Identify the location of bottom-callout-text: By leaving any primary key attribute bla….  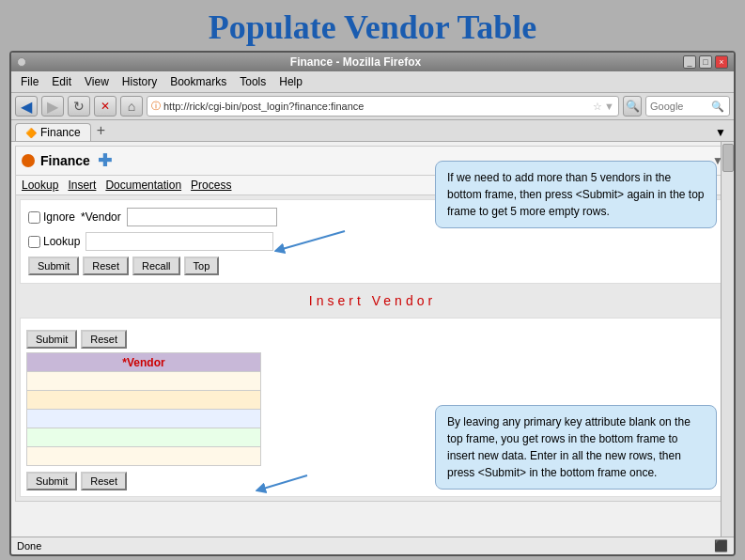
(569, 447).